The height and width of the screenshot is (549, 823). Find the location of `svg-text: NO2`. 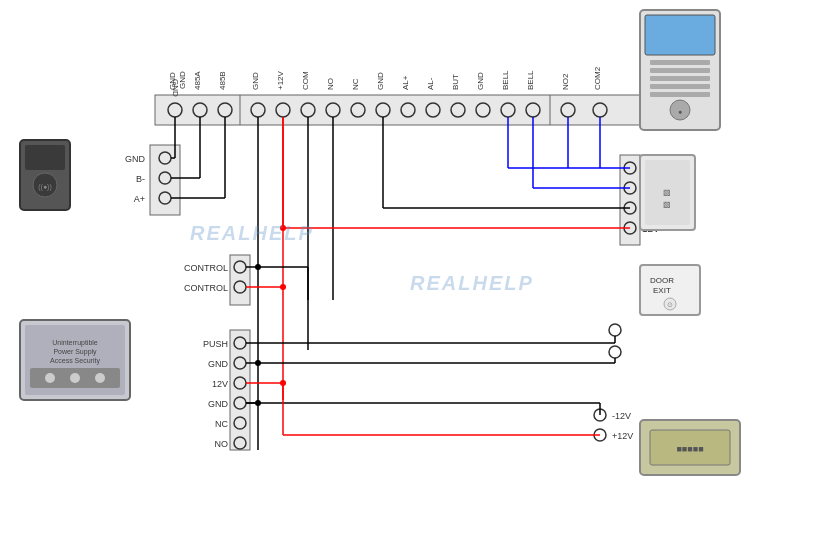

svg-text: NO2 is located at coordinates (566, 82).